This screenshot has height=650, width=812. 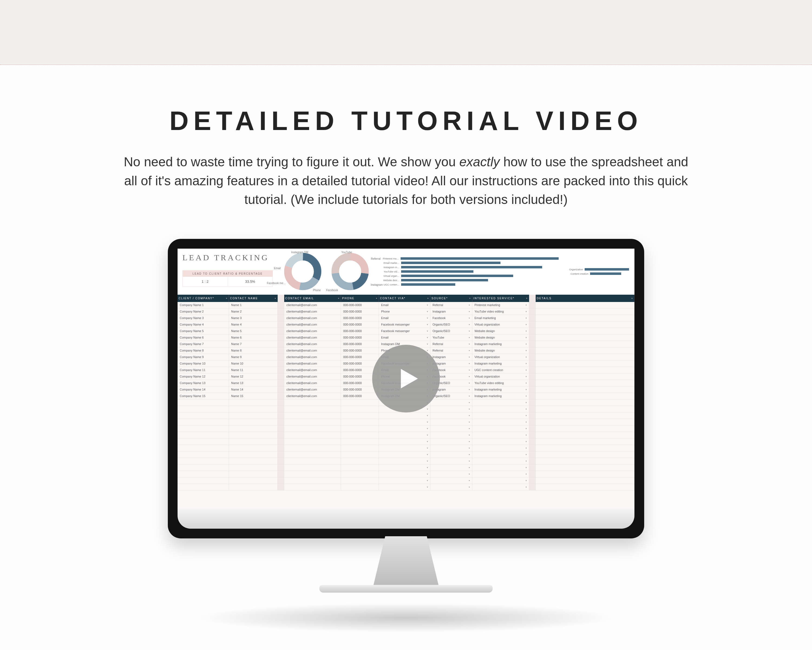 I want to click on cell: Name 15, so click(x=253, y=396).